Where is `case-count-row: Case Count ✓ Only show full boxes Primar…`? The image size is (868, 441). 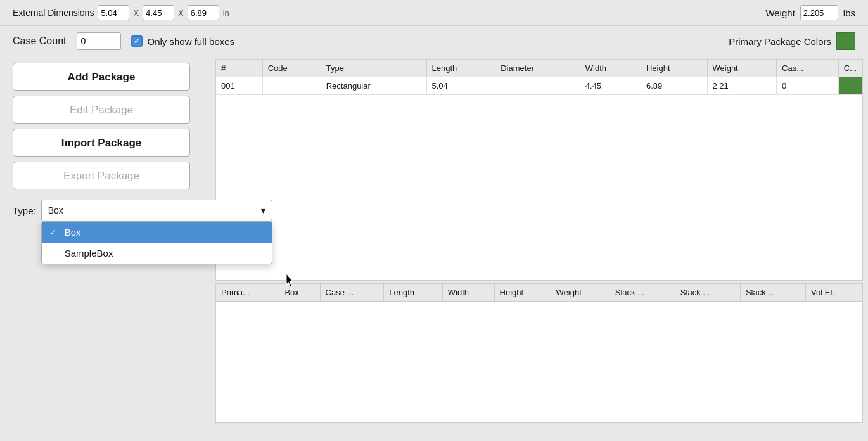 case-count-row: Case Count ✓ Only show full boxes Primar… is located at coordinates (434, 41).